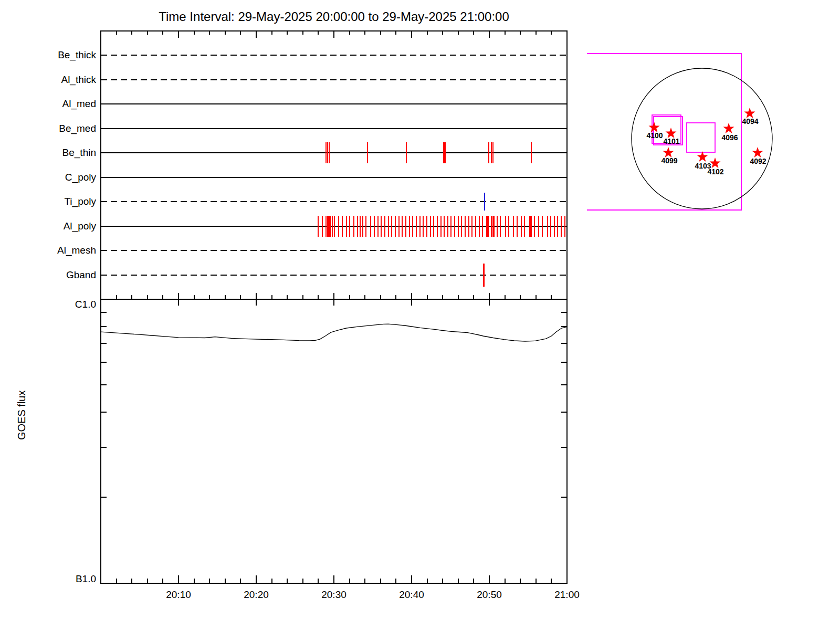 This screenshot has width=840, height=630. Describe the element at coordinates (334, 17) in the screenshot. I see `plot-title: Time Interval: 29-May-2025 20:00:00 to 2…` at that location.